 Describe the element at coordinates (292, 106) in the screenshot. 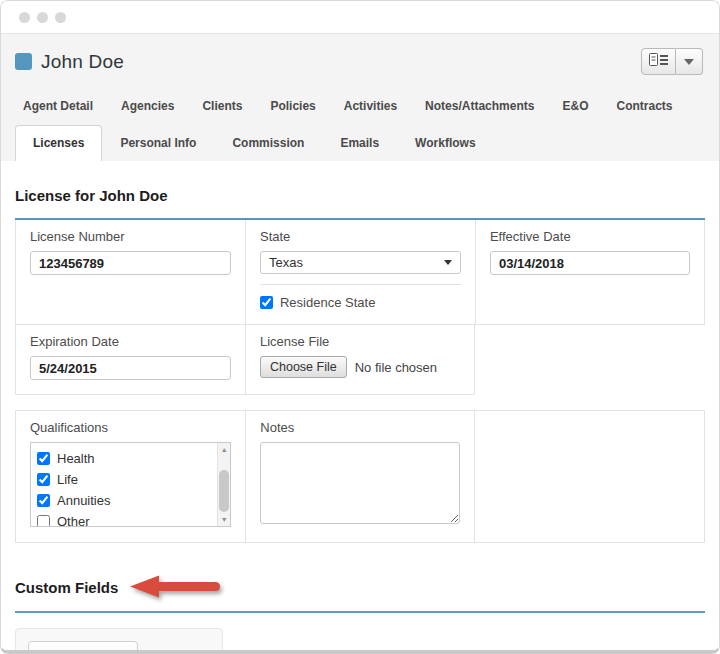

I see `tab-policies: Policies` at that location.